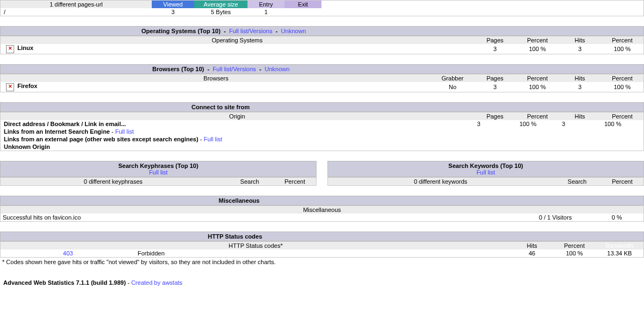 The width and height of the screenshot is (644, 325). What do you see at coordinates (158, 172) in the screenshot?
I see `keyphrases-fulllist: Full list` at bounding box center [158, 172].